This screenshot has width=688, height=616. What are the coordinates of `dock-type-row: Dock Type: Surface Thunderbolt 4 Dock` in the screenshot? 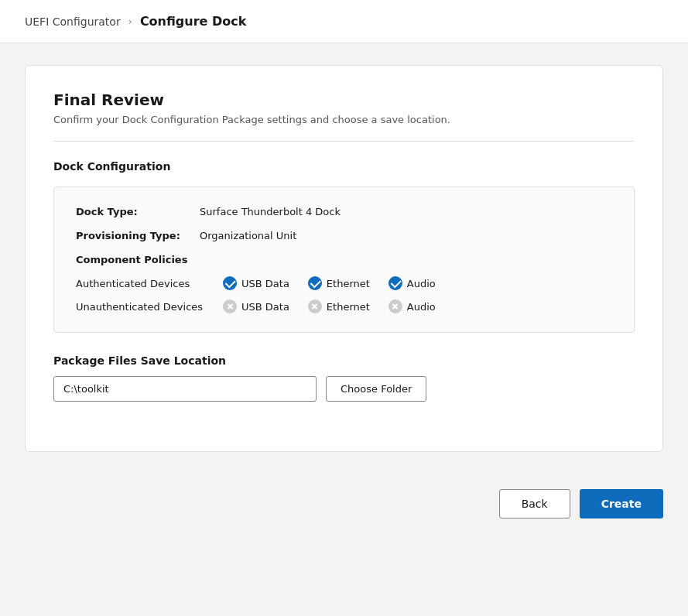 It's located at (344, 212).